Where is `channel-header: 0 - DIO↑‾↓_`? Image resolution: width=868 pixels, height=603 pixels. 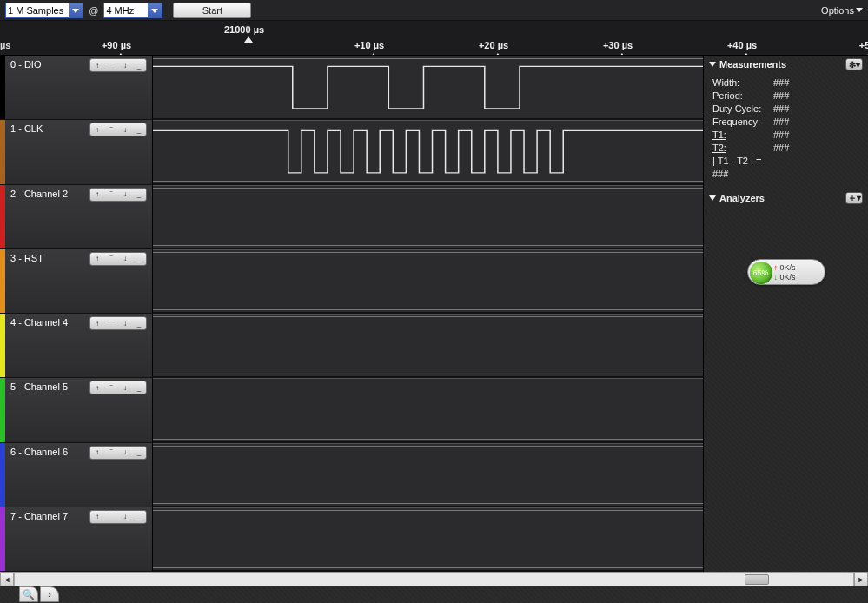
channel-header: 0 - DIO↑‾↓_ is located at coordinates (79, 87).